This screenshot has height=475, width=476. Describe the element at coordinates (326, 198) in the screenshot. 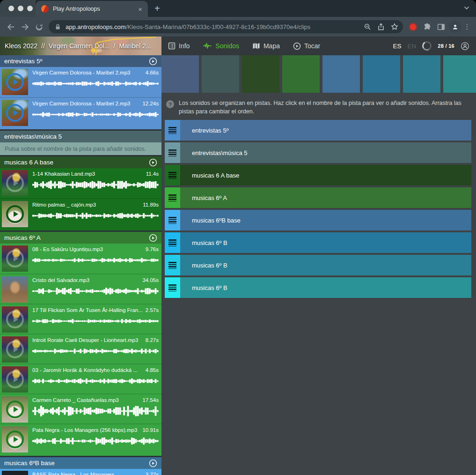

I see `track-name: musicas 6º A` at that location.